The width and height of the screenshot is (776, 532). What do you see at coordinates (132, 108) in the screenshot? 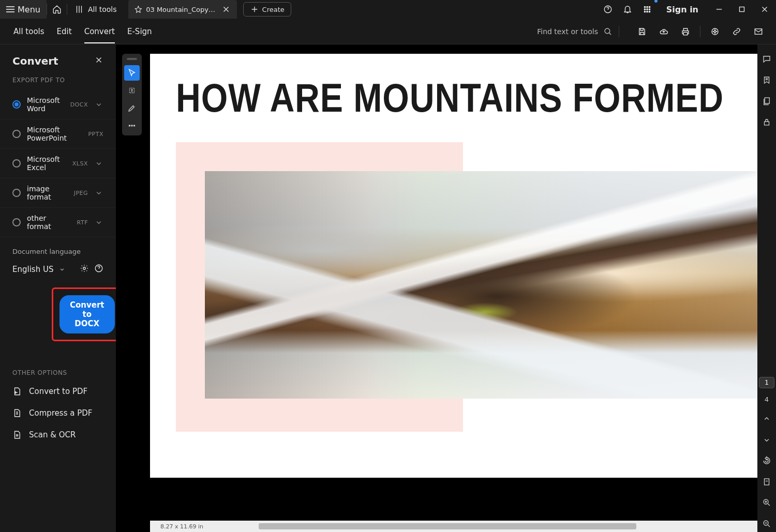
I see `draw-tool` at bounding box center [132, 108].